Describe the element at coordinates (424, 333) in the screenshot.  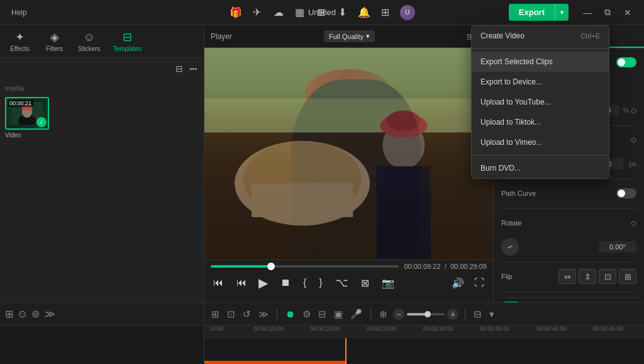
I see `timeline-panel: ⊞ ⊡ ↺ ≫ ⏺ ⚙ ⊟ ▣ 🎤 ⊕ − + ⊟ ▾ 10:00 00:00:…` at that location.